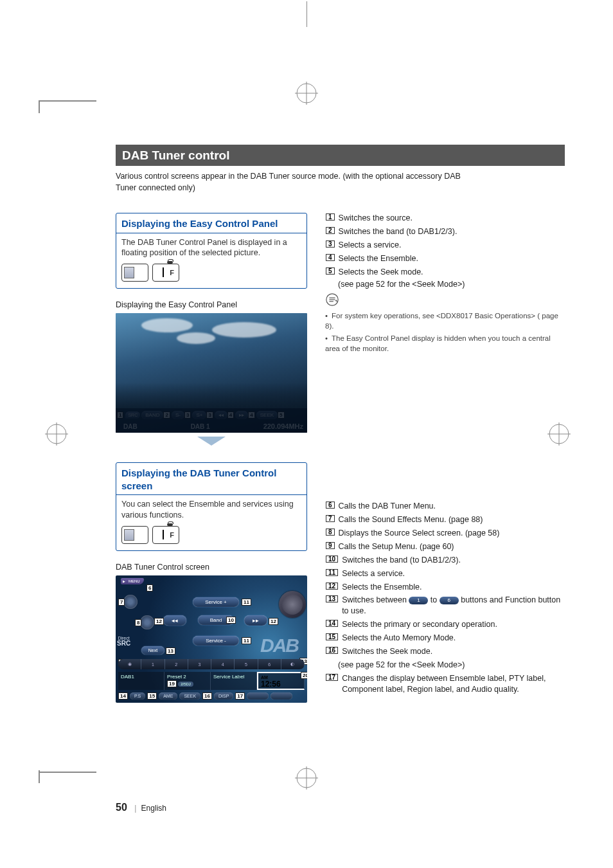 The image size is (613, 868). Describe the element at coordinates (172, 684) in the screenshot. I see `callout-tag: 19` at that location.